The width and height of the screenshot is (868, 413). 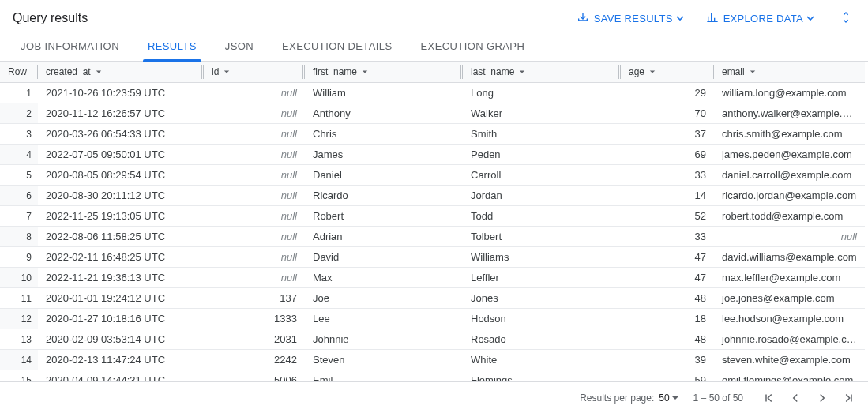 I want to click on save-icon, so click(x=583, y=19).